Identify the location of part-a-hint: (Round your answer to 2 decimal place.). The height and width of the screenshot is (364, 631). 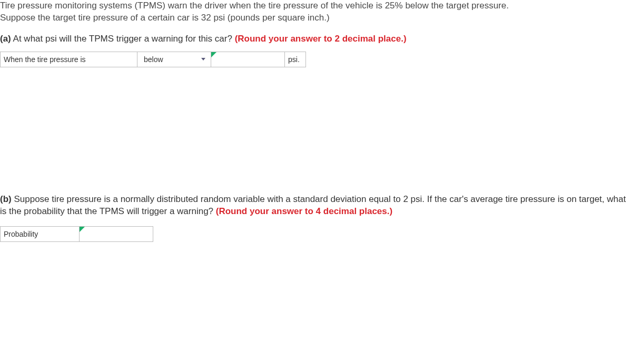
(321, 39).